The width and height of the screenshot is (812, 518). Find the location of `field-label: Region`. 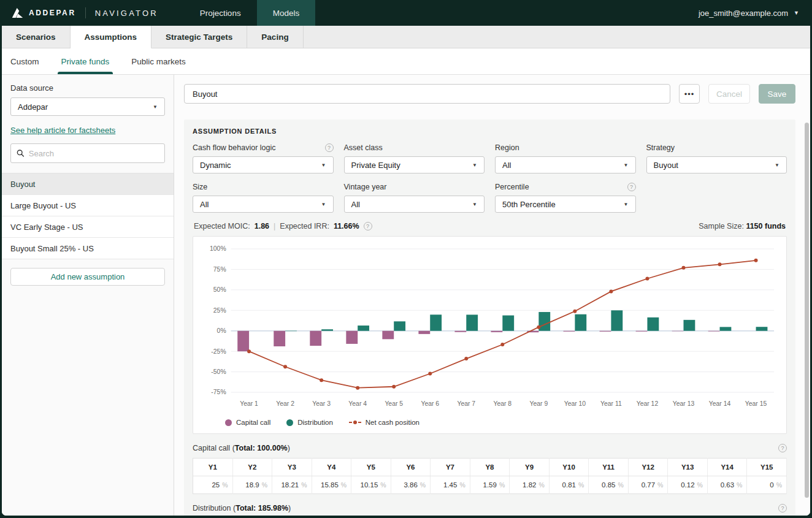

field-label: Region is located at coordinates (507, 148).